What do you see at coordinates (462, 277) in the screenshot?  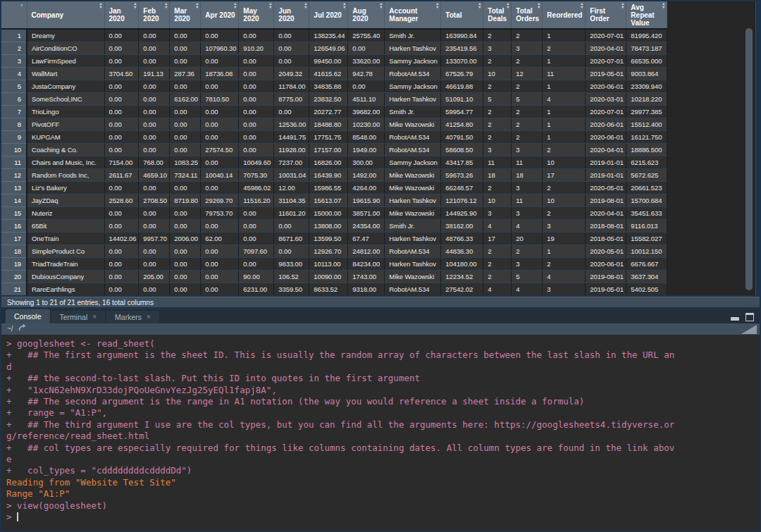 I see `cell: 12234.52` at bounding box center [462, 277].